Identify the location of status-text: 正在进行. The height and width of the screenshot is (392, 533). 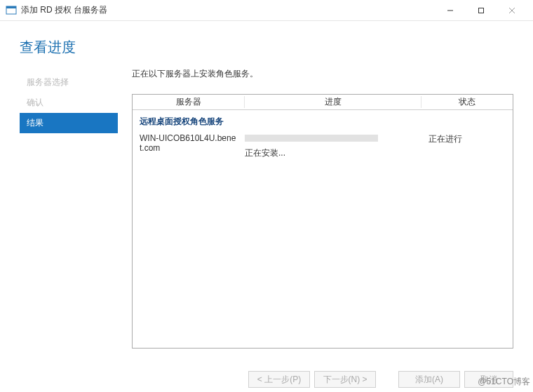
(464, 139).